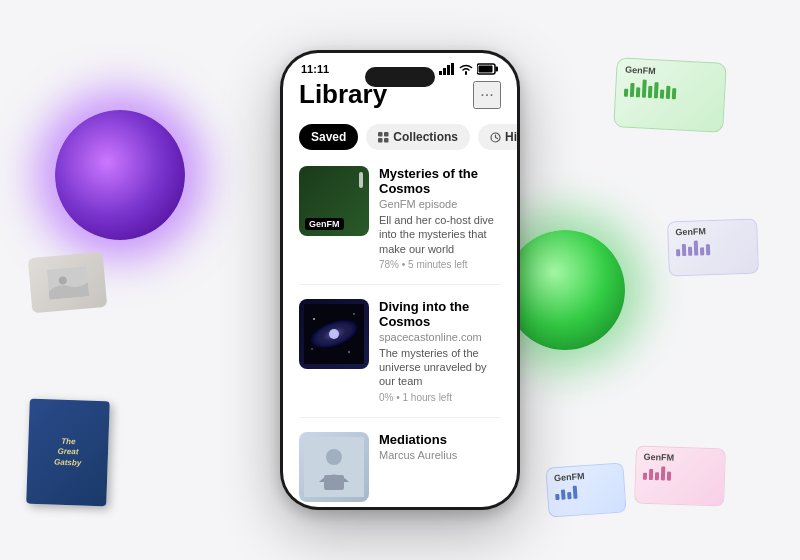 The image size is (800, 560). What do you see at coordinates (670, 95) in the screenshot?
I see `float-card-top: GenFM` at bounding box center [670, 95].